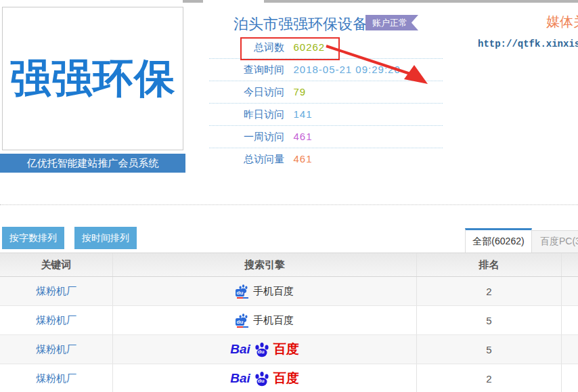  What do you see at coordinates (326, 115) in the screenshot?
I see `stat-row-yesterday-visits: 昨日访问 141` at bounding box center [326, 115].